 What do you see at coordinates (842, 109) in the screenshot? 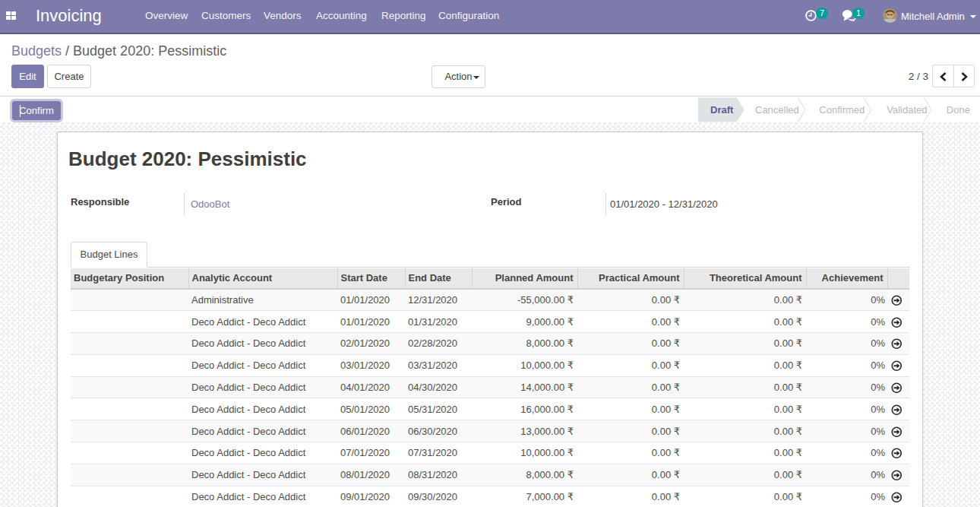
I see `svg-text: Confirmed` at bounding box center [842, 109].